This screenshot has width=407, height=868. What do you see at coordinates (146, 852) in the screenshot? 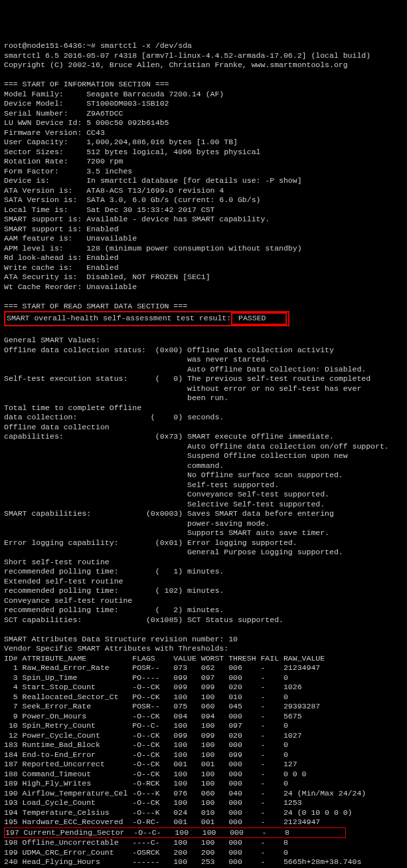
I see `attr-row: 199 UDMA_CRC_Error_Count -OSRCK 200 200 …` at bounding box center [146, 852].